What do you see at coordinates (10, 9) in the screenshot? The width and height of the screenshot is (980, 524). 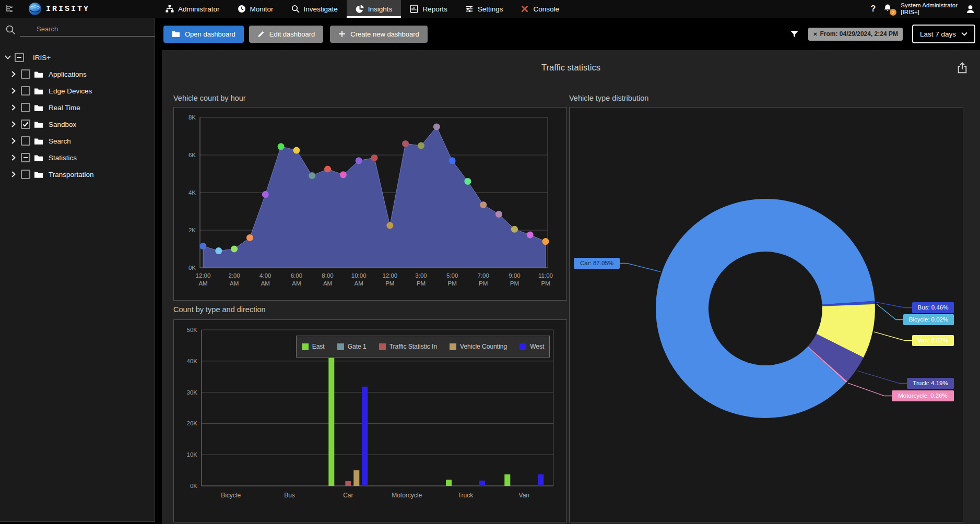 I see `tree-panel-toggle-icon` at bounding box center [10, 9].